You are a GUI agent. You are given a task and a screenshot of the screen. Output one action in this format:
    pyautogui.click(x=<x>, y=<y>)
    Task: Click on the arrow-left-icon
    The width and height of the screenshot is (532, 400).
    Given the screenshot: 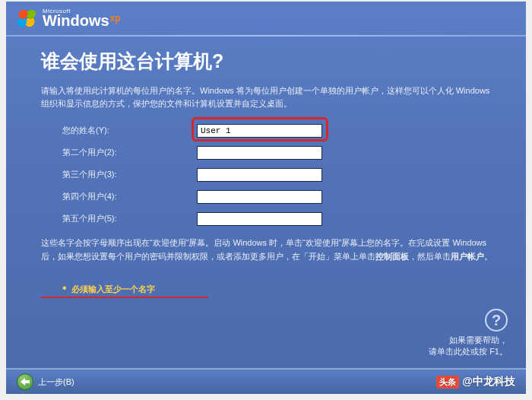 What is the action you would take?
    pyautogui.click(x=25, y=382)
    